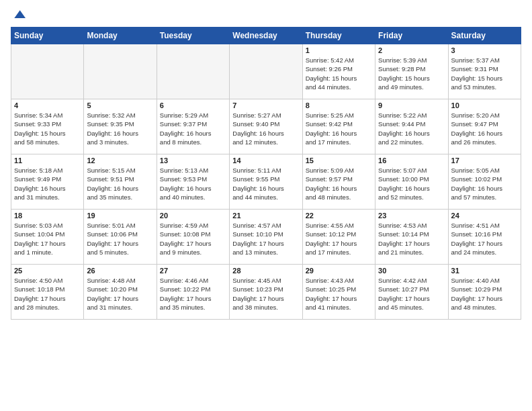  Describe the element at coordinates (266, 292) in the screenshot. I see `calendar-cell: 28Sunrise: 4:45 AM Sunset: 10:23 PM Dayl…` at that location.